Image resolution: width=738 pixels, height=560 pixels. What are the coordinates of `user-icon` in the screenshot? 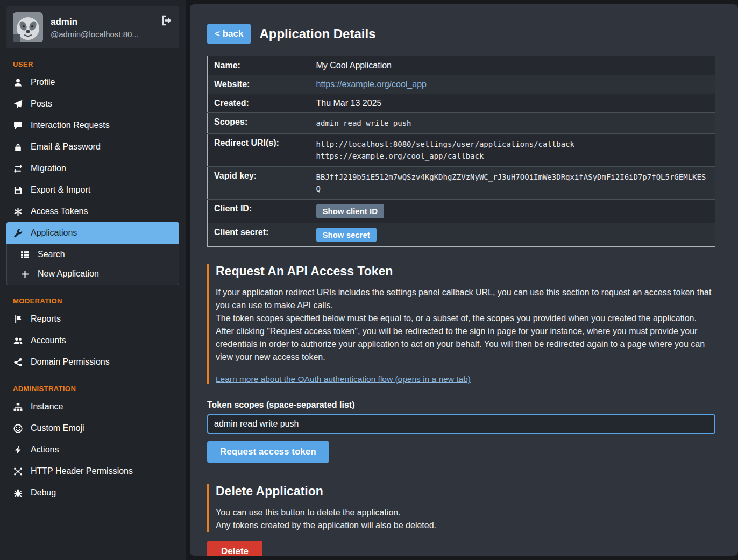 It's located at (18, 83).